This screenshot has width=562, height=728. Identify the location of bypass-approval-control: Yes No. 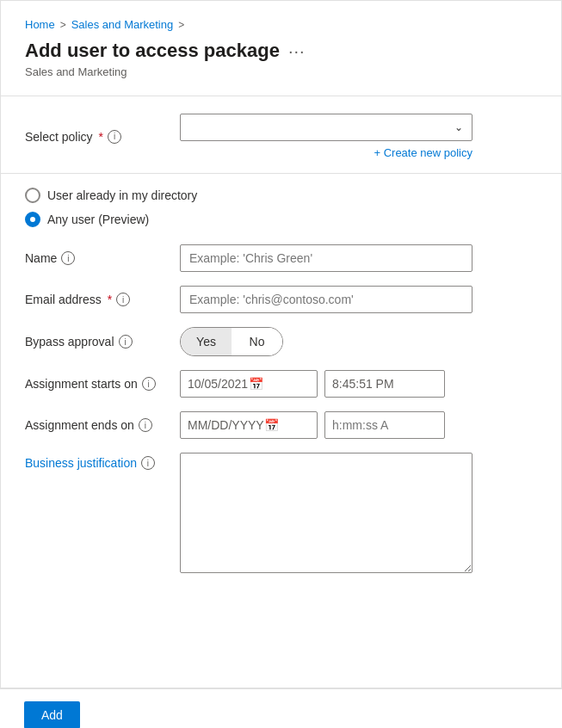
(358, 342).